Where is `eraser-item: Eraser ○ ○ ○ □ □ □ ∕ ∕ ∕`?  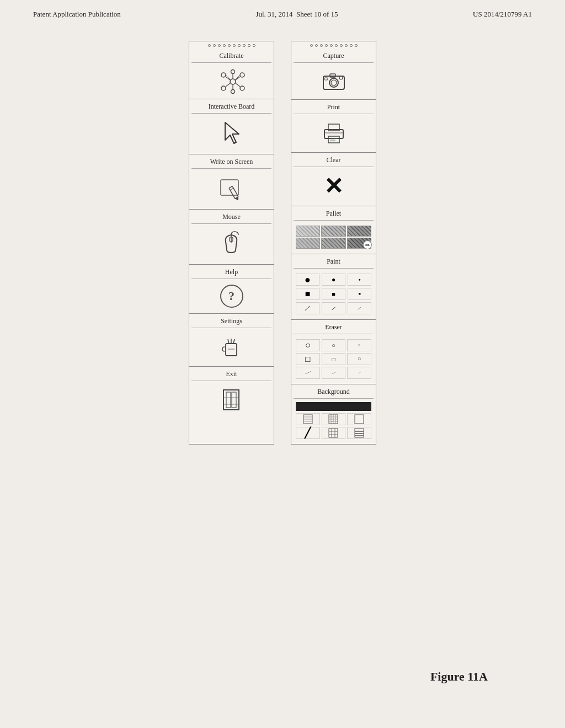
eraser-item: Eraser ○ ○ ○ □ □ □ ∕ ∕ ∕ is located at coordinates (333, 352).